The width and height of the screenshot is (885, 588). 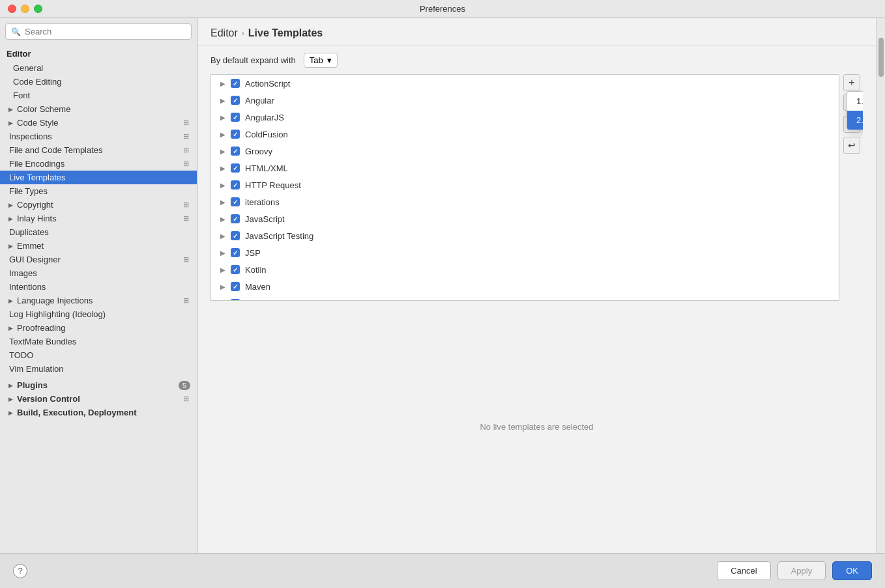 I want to click on plus-icon: +, so click(x=851, y=83).